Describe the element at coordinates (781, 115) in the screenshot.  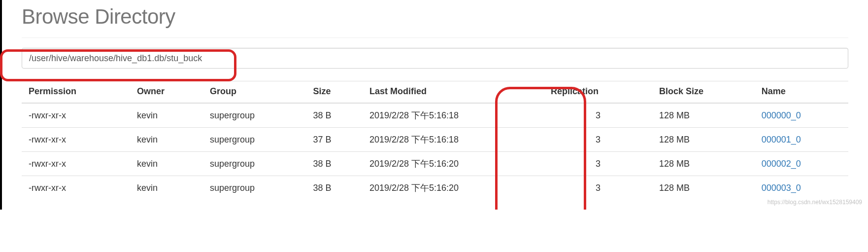
I see `file-link: 000000_0` at that location.